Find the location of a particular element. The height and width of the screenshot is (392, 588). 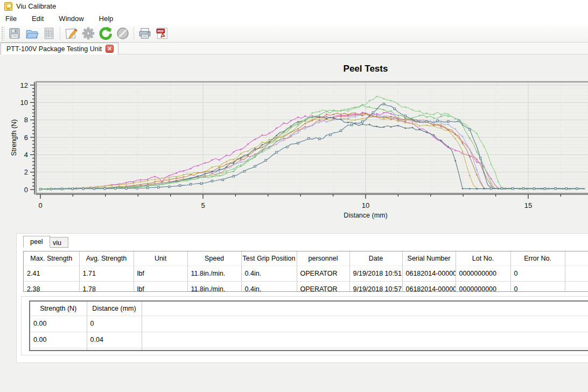

tab-peel: peel is located at coordinates (37, 242).